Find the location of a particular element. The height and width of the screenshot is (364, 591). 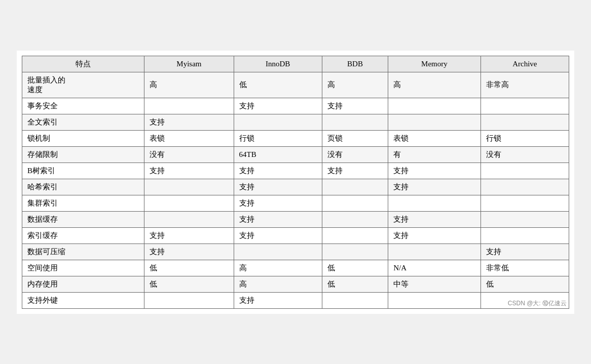

table-row: 锁机制表锁行锁页锁表锁行锁 is located at coordinates (296, 138).